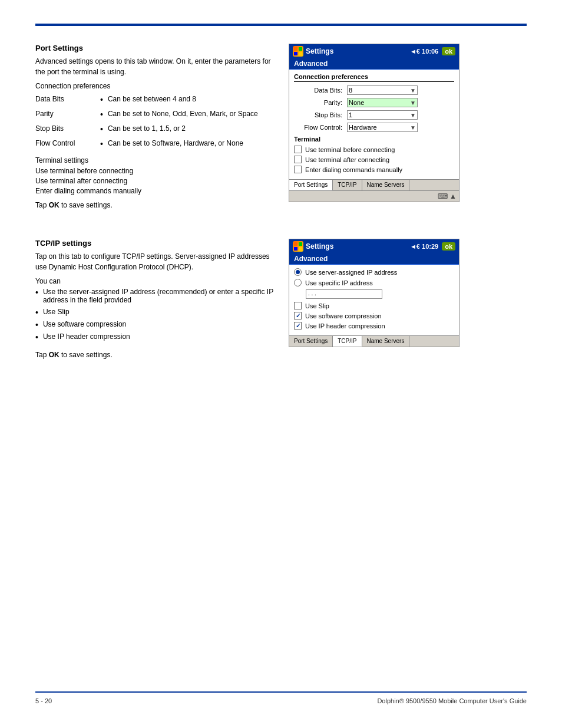 The width and height of the screenshot is (562, 728). Describe the element at coordinates (449, 51) in the screenshot. I see `window1-ok-button: ok` at that location.